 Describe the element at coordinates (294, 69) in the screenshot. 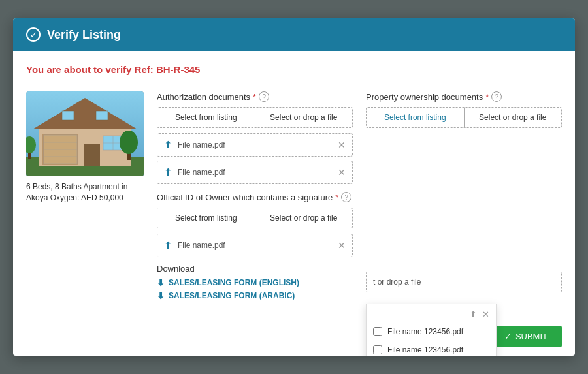

I see `ref-text: You are about to verify Ref: BH-R-345` at that location.